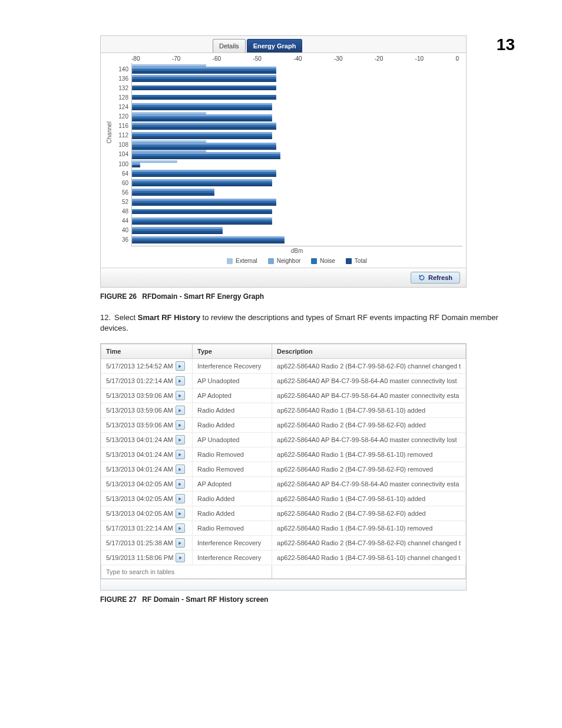 This screenshot has width=562, height=728. What do you see at coordinates (297, 221) in the screenshot?
I see `chart-row: 44` at bounding box center [297, 221].